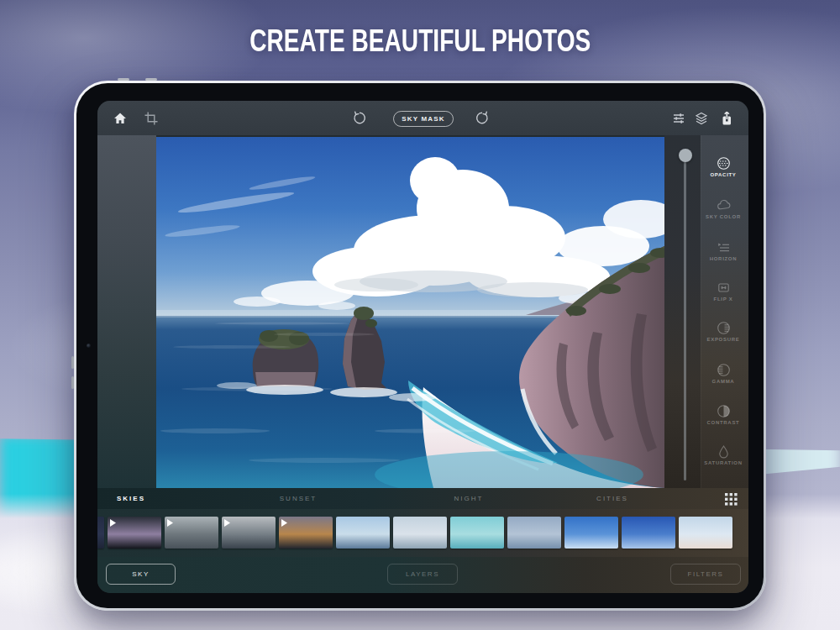  Describe the element at coordinates (306, 533) in the screenshot. I see `sky-thumbnail-sunset-storm` at that location.